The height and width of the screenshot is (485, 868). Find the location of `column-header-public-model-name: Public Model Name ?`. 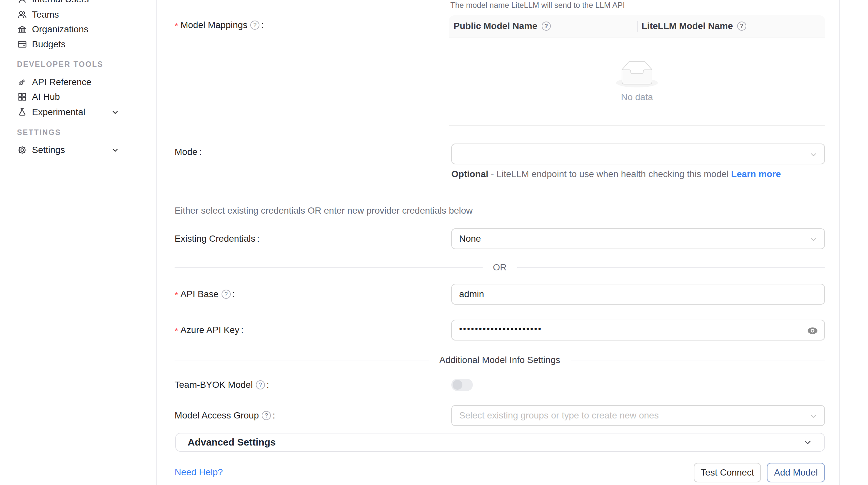

column-header-public-model-name: Public Model Name ? is located at coordinates (543, 26).